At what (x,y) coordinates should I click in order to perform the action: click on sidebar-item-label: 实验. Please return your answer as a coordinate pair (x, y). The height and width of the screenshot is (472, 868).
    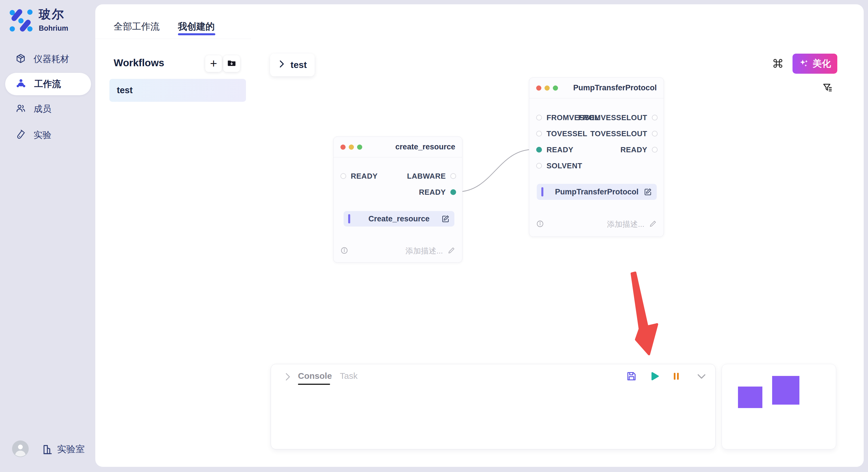
    Looking at the image, I should click on (42, 135).